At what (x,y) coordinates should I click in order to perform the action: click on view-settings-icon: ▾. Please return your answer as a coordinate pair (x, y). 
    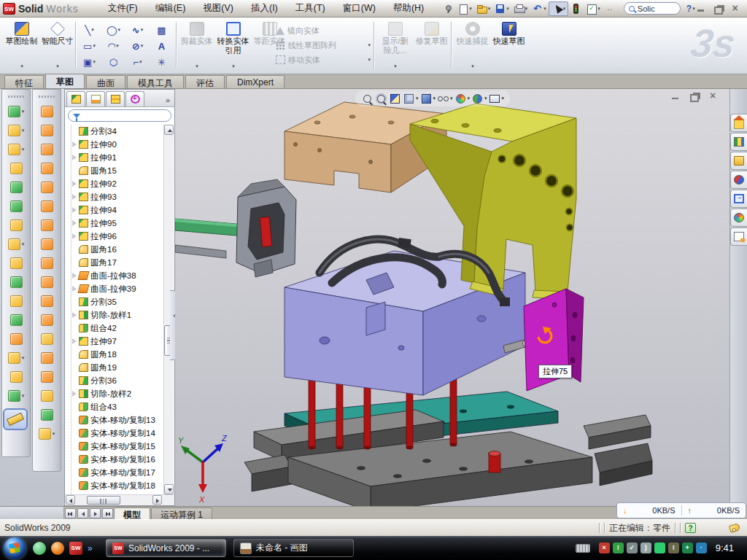
    Looking at the image, I should click on (497, 99).